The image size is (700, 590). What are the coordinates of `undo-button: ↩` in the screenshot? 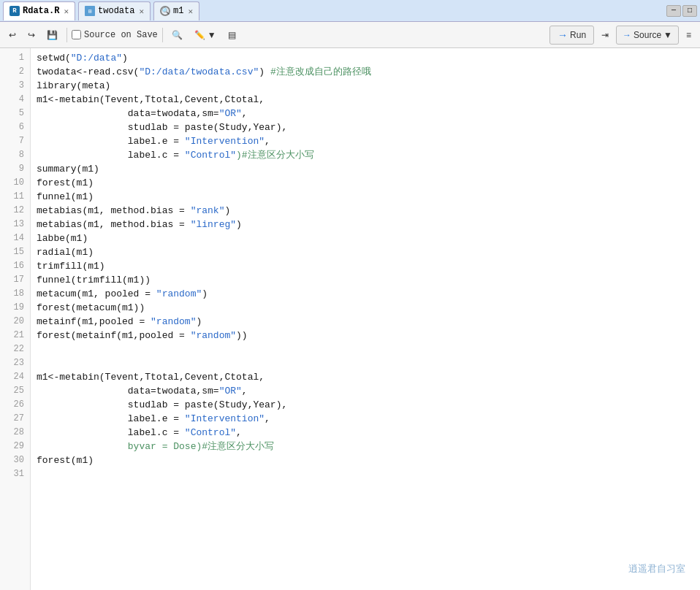 It's located at (12, 35).